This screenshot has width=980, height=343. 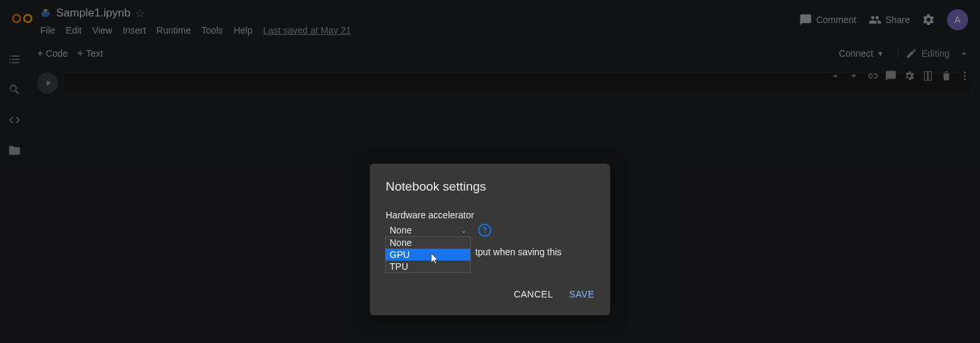 I want to click on share-button: Share, so click(x=889, y=20).